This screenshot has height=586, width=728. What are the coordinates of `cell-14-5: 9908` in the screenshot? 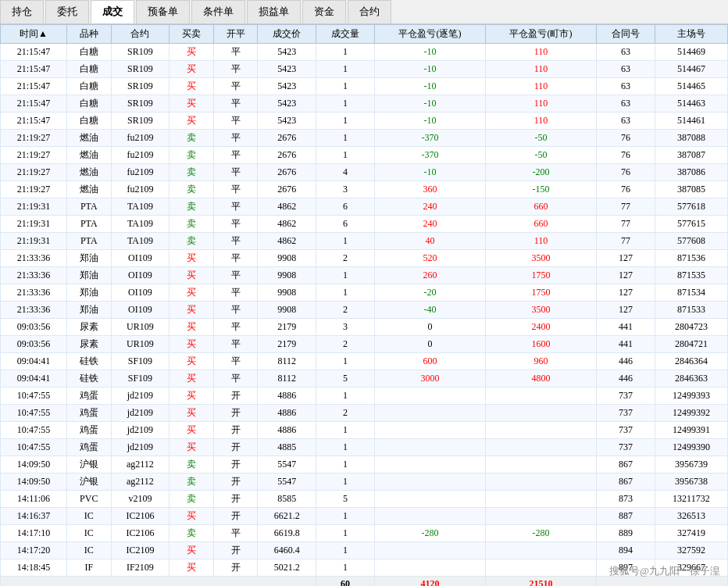 It's located at (287, 293).